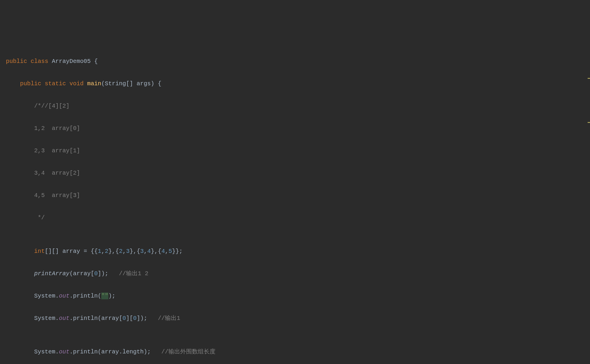 Image resolution: width=590 pixels, height=364 pixels. What do you see at coordinates (295, 318) in the screenshot?
I see `code-line: System.out.println(array[0][0]); //输出1` at bounding box center [295, 318].